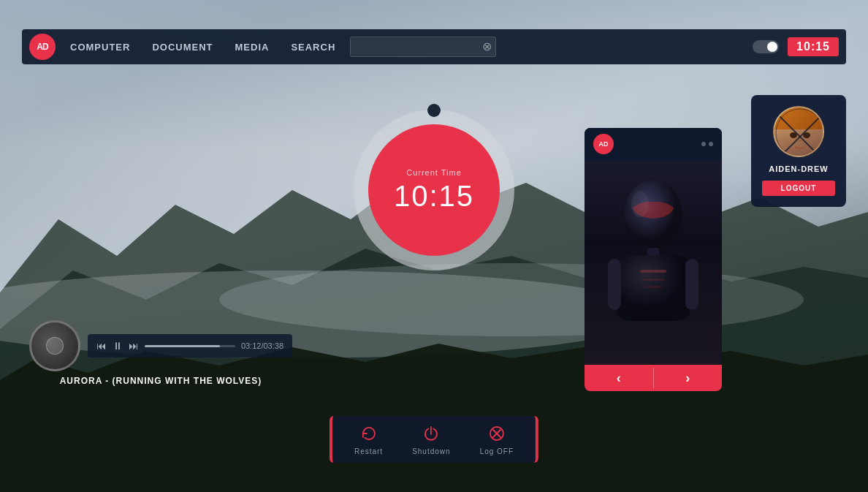  I want to click on robot-illustration, so click(653, 262).